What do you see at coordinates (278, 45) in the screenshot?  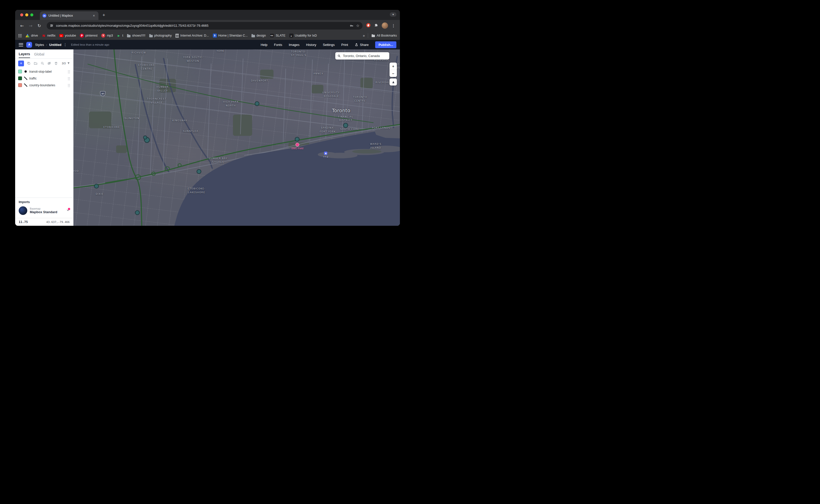 I see `studio-nav-link: Fonts` at bounding box center [278, 45].